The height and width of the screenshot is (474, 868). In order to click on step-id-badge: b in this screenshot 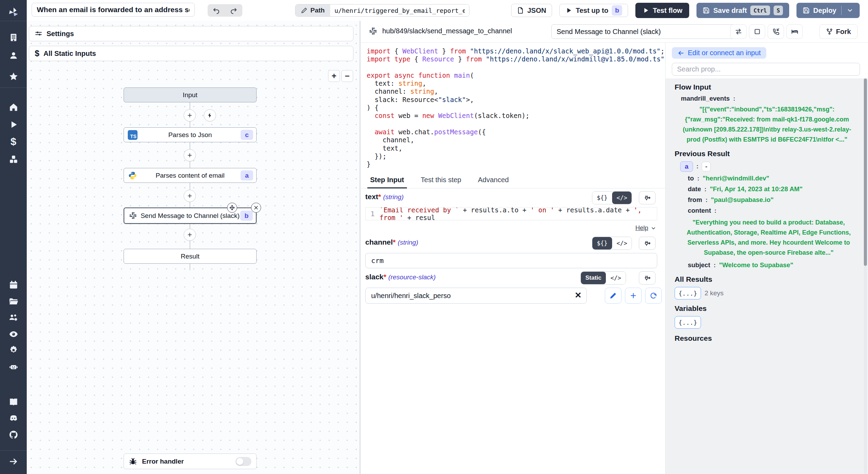, I will do `click(247, 216)`.